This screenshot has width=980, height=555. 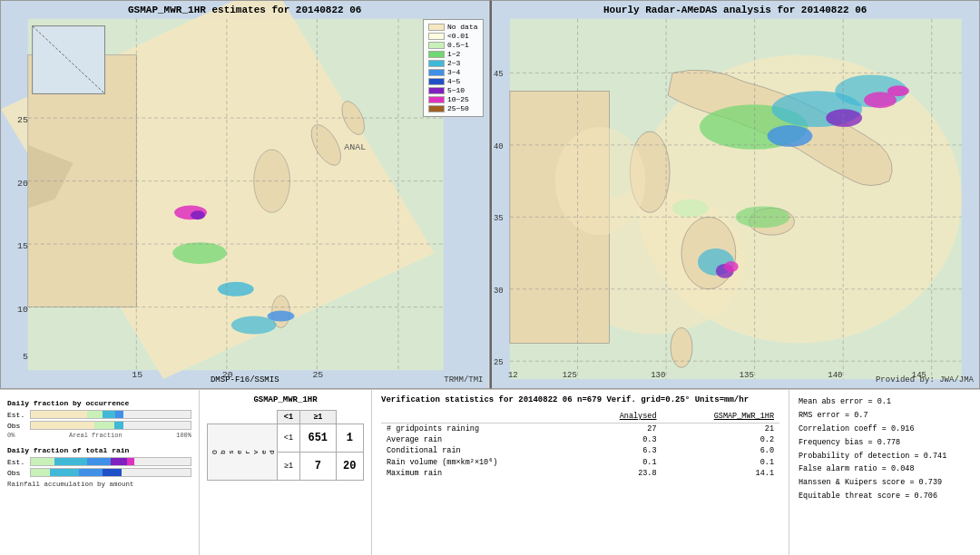 What do you see at coordinates (454, 54) in the screenshot?
I see `legend-label-1: 1~2` at bounding box center [454, 54].